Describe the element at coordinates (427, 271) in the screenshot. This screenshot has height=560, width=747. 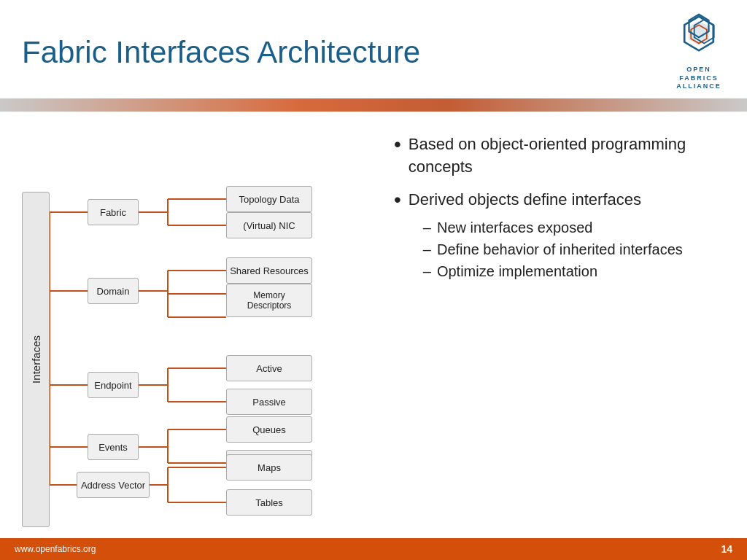
I see `sub-dash-3: –` at that location.